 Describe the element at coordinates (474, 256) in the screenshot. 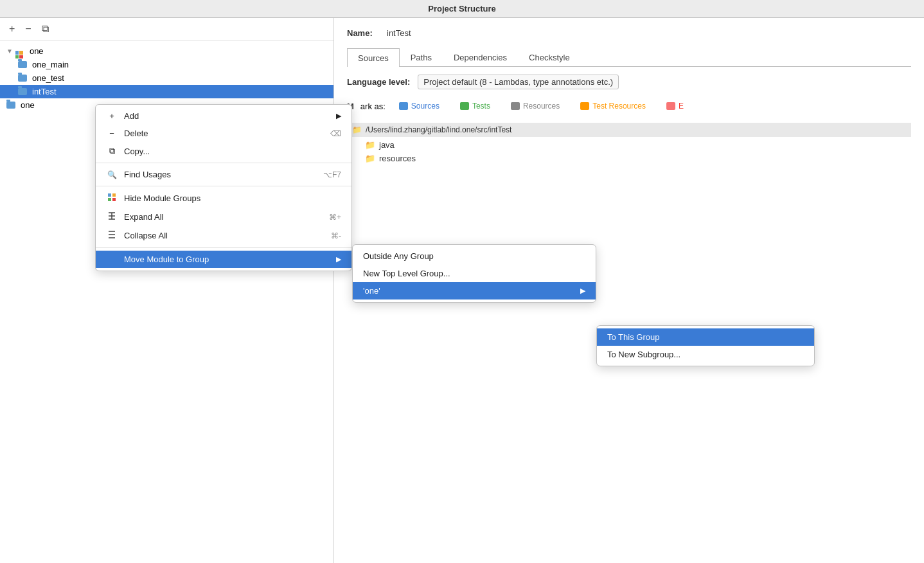

I see `submenu1-item-outside: Outside Any Group` at that location.